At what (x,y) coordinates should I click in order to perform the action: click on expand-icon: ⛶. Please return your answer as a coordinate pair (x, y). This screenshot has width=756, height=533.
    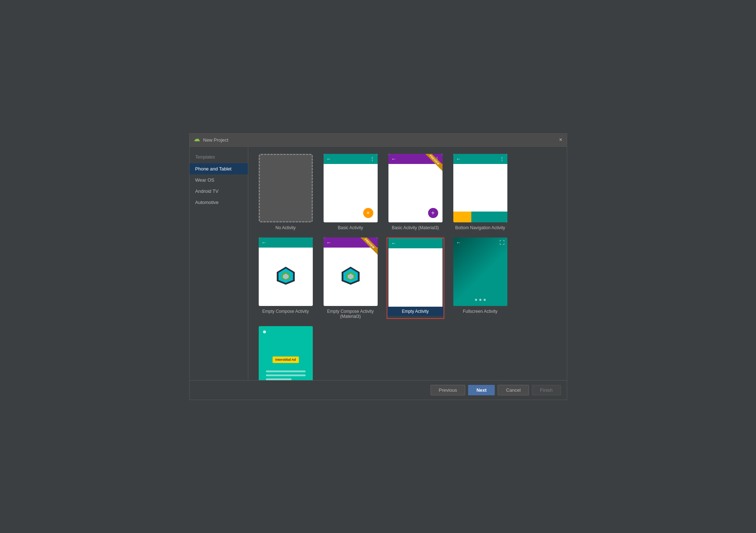
    Looking at the image, I should click on (502, 243).